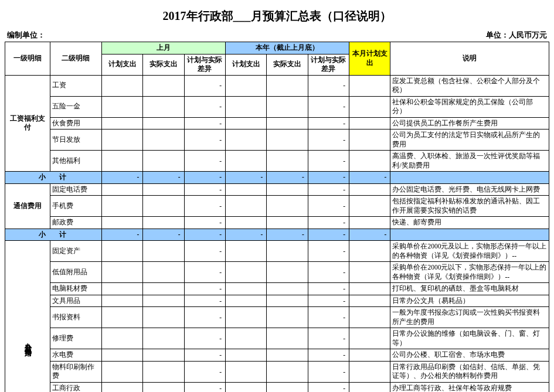  I want to click on subcategory-cell: 其他福利, so click(76, 161).